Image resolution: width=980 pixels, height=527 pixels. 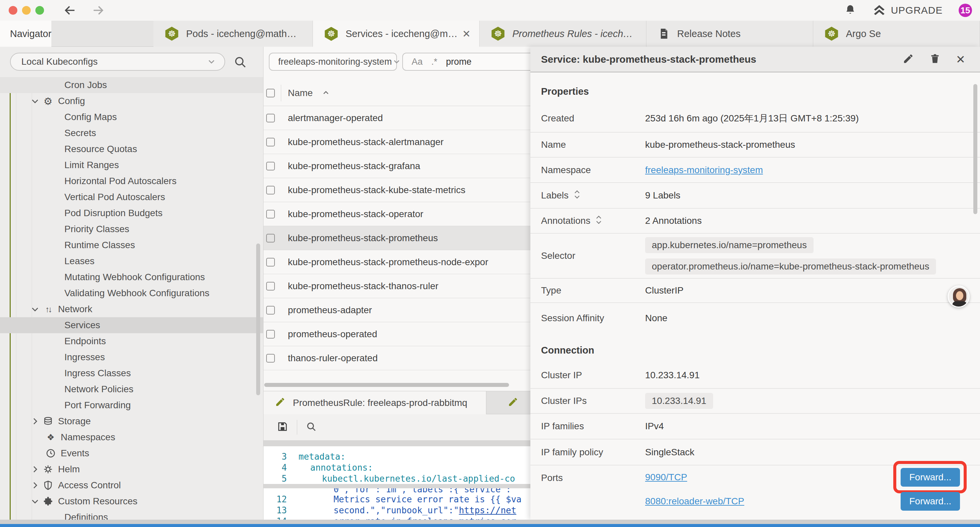 What do you see at coordinates (132, 85) in the screenshot?
I see `sidebar-item-cron-jobs: Cron Jobs` at bounding box center [132, 85].